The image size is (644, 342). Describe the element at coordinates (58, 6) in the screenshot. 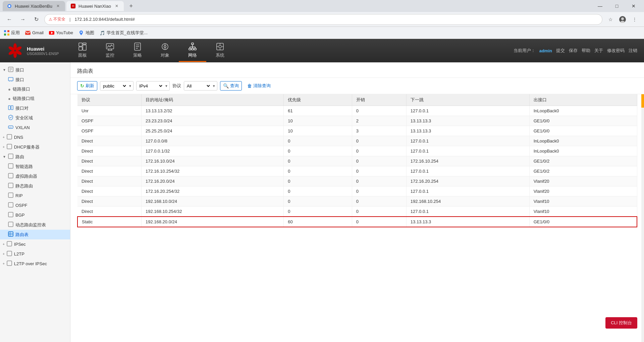

I see `tab-1-close: ✕` at that location.